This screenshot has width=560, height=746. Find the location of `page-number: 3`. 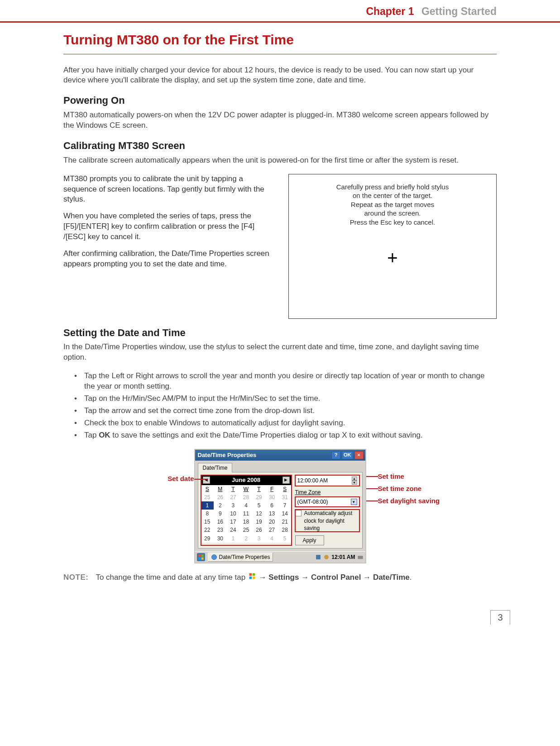

page-number: 3 is located at coordinates (500, 617).